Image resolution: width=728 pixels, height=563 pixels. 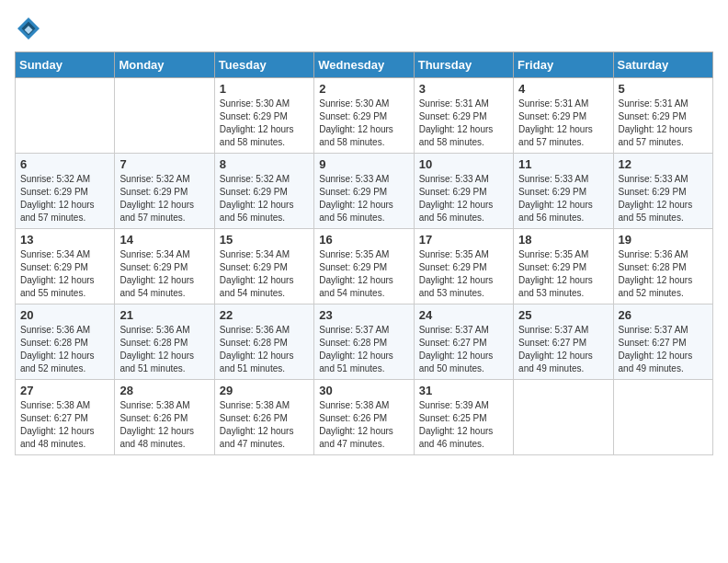 What do you see at coordinates (164, 239) in the screenshot?
I see `day-number: 14` at bounding box center [164, 239].